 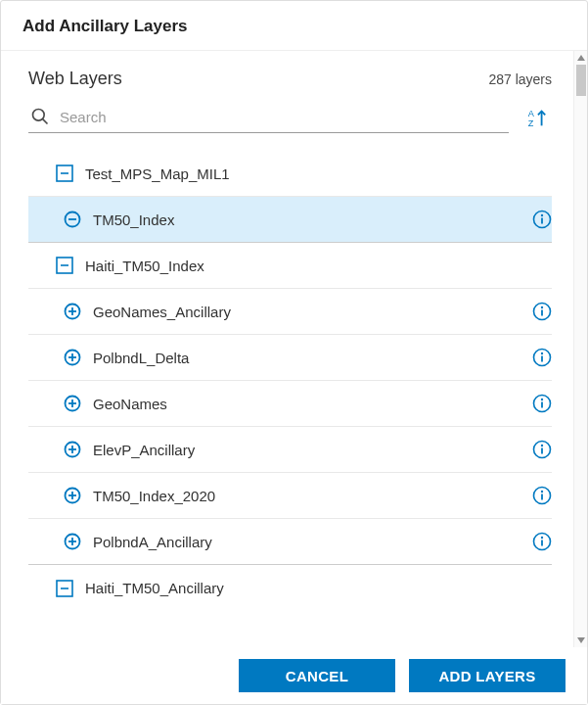 What do you see at coordinates (288, 80) in the screenshot?
I see `section-header-row: Web Layers 287 layers` at bounding box center [288, 80].